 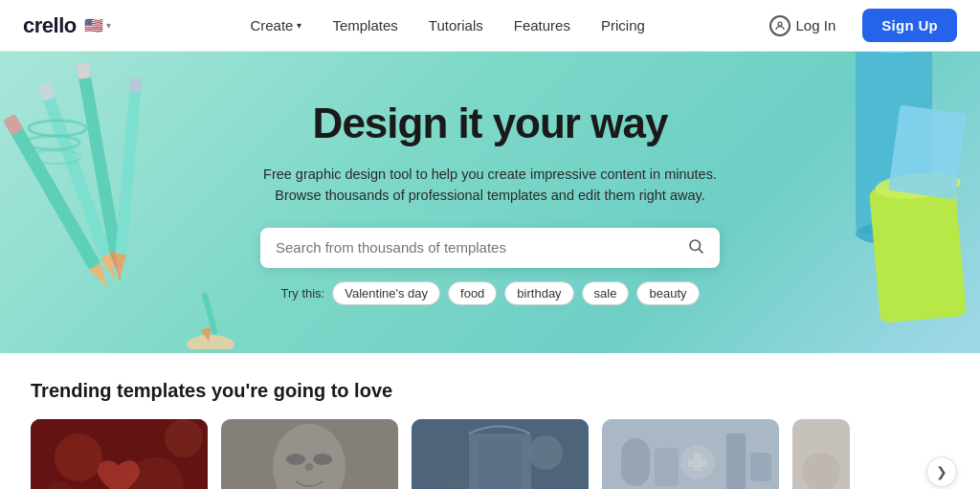 I want to click on nav-item-create: Create ▾, so click(x=276, y=25).